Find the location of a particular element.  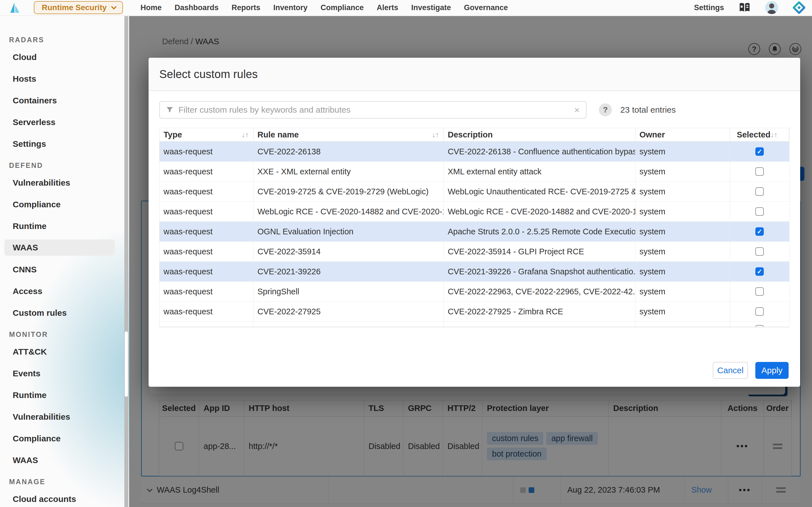

top-nav-item: Inventory is located at coordinates (291, 8).